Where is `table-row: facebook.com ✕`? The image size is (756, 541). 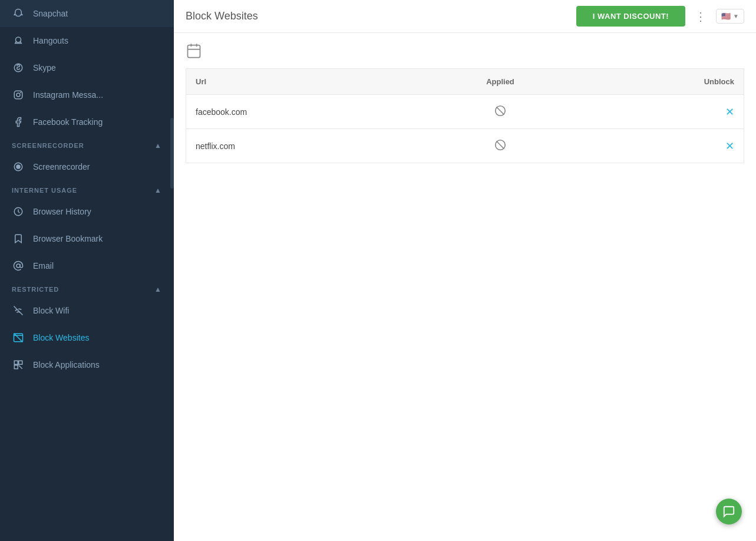
table-row: facebook.com ✕ is located at coordinates (466, 112).